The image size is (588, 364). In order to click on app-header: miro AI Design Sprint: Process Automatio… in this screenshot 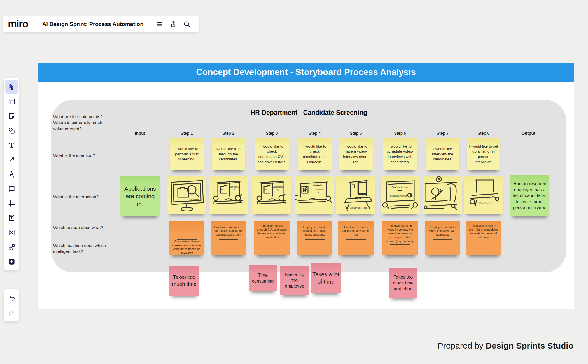, I will do `click(101, 24)`.